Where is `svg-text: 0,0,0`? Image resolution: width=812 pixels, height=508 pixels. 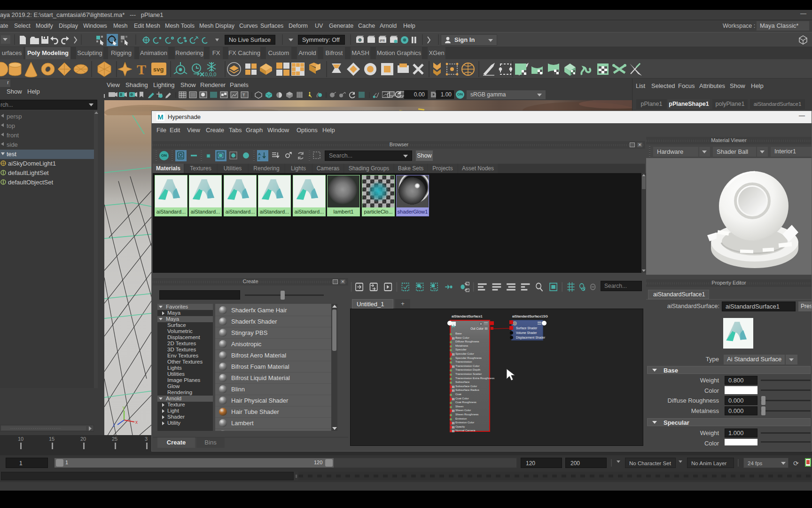
svg-text: 0,0,0 is located at coordinates (211, 74).